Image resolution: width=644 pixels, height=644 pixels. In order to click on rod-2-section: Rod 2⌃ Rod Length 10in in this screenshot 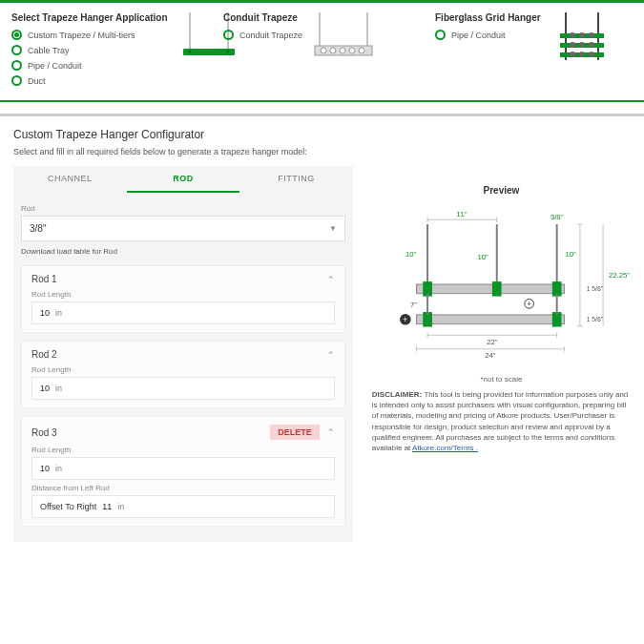, I will do `click(183, 374)`.